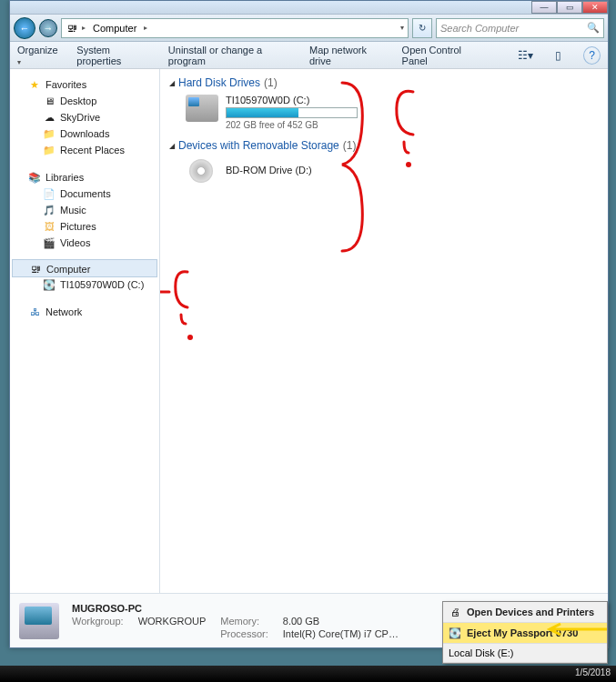 Image resolution: width=616 pixels, height=682 pixels. I want to click on preview-pane-button: ▯, so click(559, 55).